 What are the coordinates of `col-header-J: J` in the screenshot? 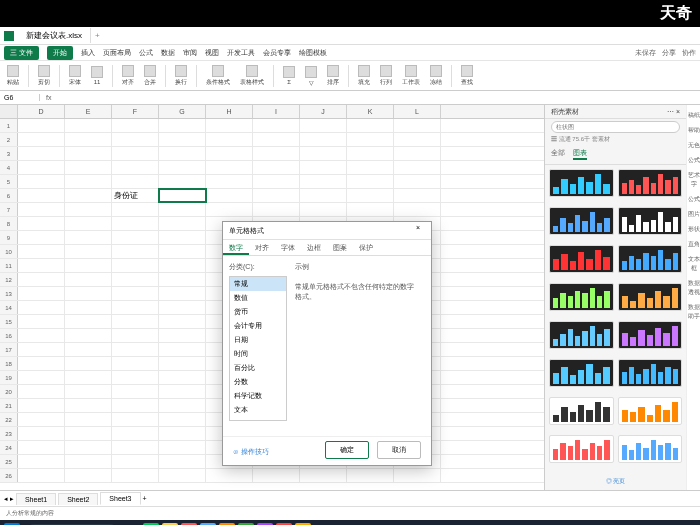 It's located at (324, 112).